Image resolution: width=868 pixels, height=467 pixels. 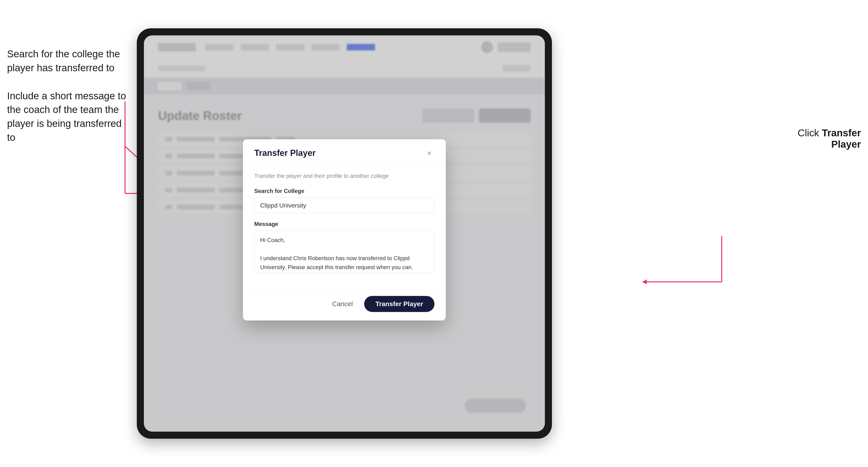 What do you see at coordinates (342, 304) in the screenshot?
I see `cancel-button: Cancel` at bounding box center [342, 304].